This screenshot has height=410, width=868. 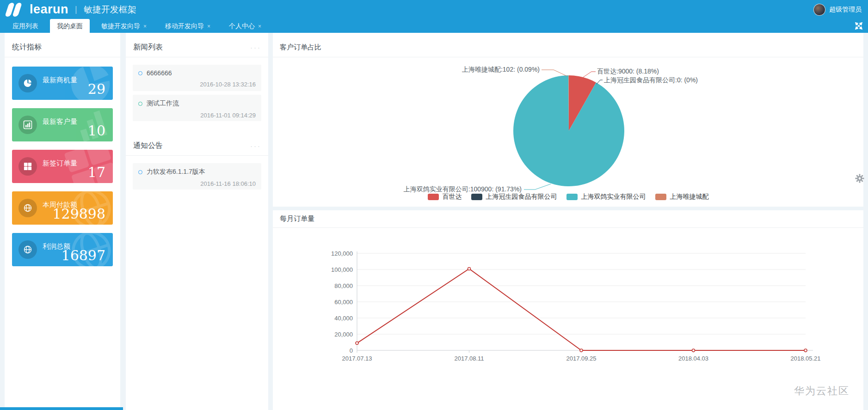 I want to click on legend-label: 上海冠生园食品有限公司, so click(x=522, y=197).